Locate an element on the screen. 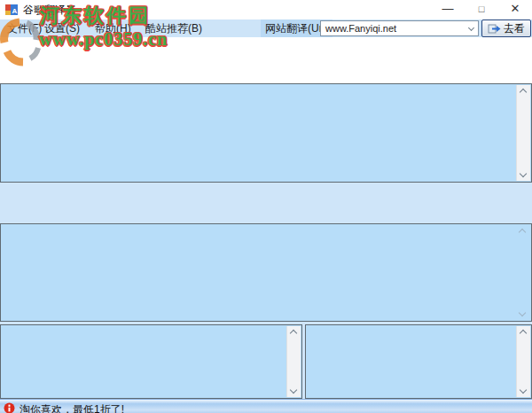  window-title: 谷歌翻译器 is located at coordinates (50, 10).